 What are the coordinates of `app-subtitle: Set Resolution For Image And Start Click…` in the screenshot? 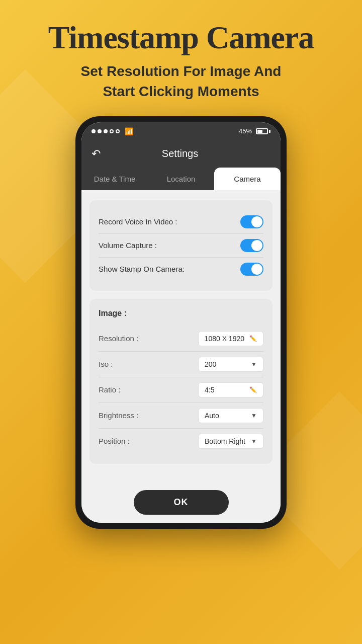 It's located at (181, 81).